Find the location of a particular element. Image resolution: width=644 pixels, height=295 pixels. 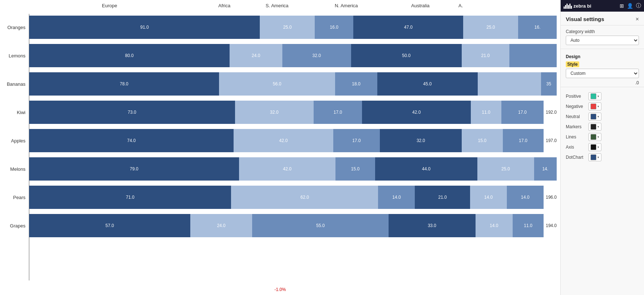

bar-segment: 25.0 is located at coordinates (506, 169).